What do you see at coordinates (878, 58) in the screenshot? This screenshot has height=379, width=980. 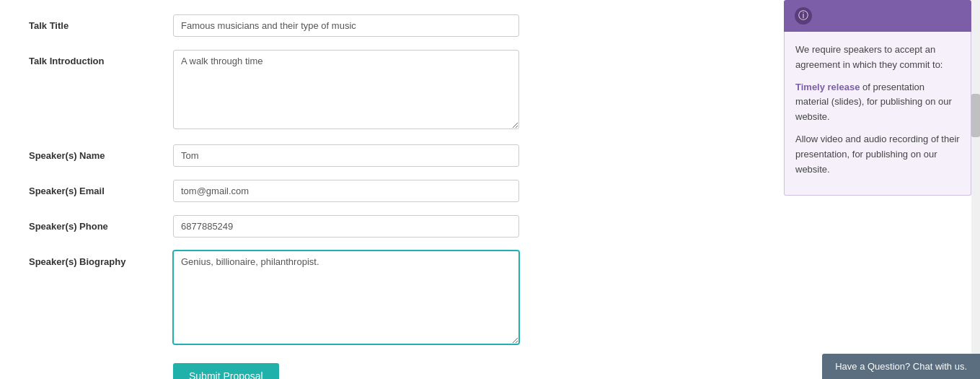 I see `agreement-text-1: We require speakers to accept an agreeme…` at bounding box center [878, 58].